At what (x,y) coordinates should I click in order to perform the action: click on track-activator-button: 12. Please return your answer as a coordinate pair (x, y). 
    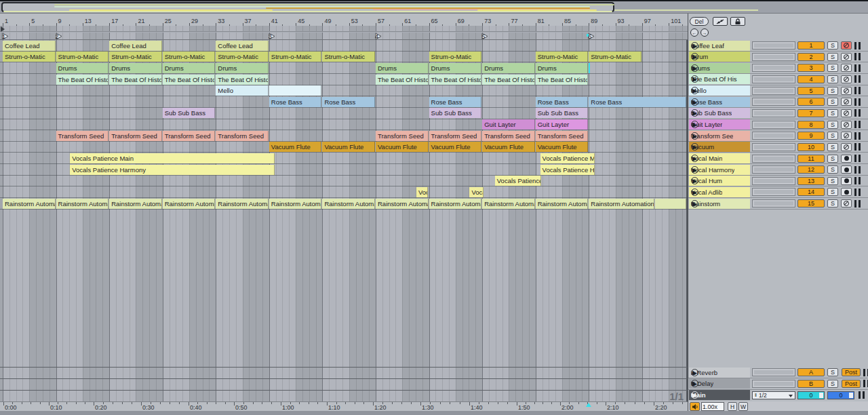
    Looking at the image, I should click on (811, 170).